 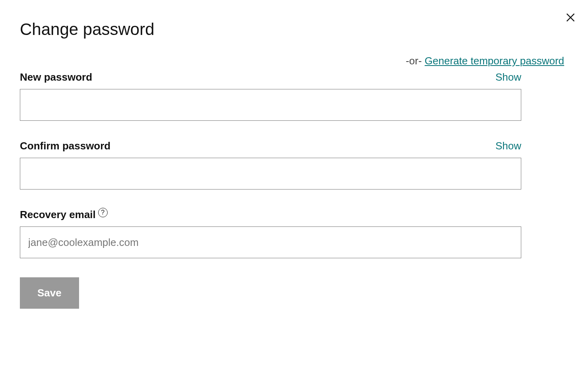 What do you see at coordinates (271, 77) in the screenshot?
I see `new-password-label-row: New password Show` at bounding box center [271, 77].